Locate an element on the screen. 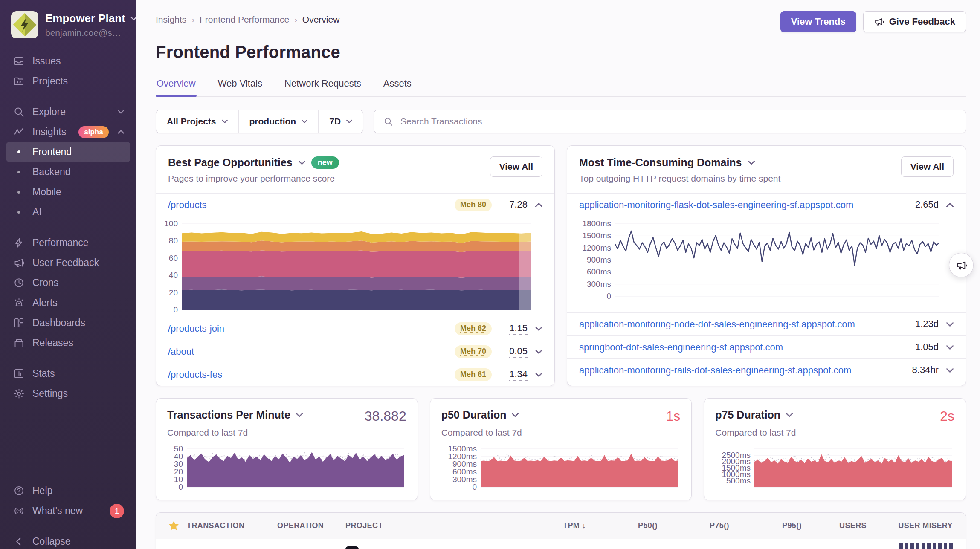 Image resolution: width=980 pixels, height=549 pixels. sidebar-item-help: Help is located at coordinates (68, 491).